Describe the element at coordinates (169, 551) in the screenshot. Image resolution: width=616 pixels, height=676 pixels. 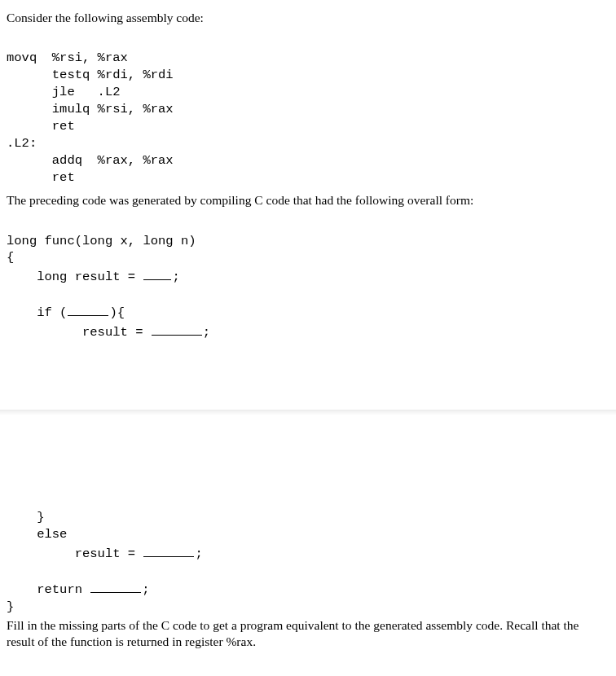
I see `blank-else-result` at that location.